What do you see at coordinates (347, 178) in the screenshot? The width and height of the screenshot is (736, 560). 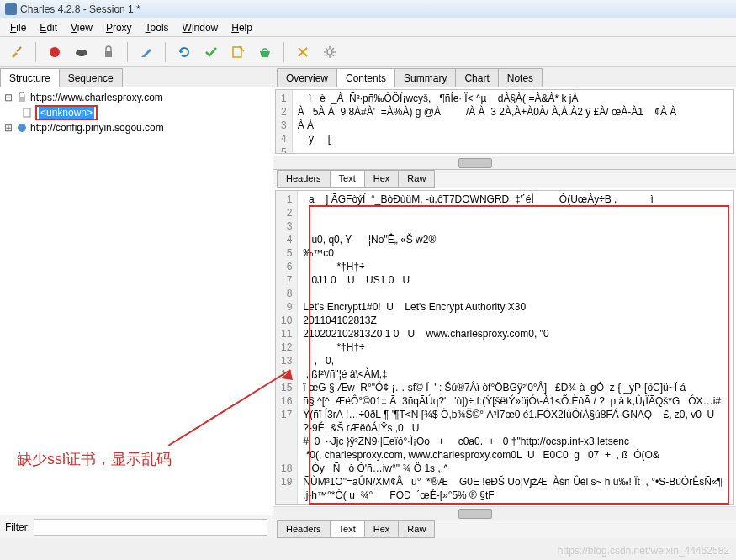 I see `subtab-text: Text` at bounding box center [347, 178].